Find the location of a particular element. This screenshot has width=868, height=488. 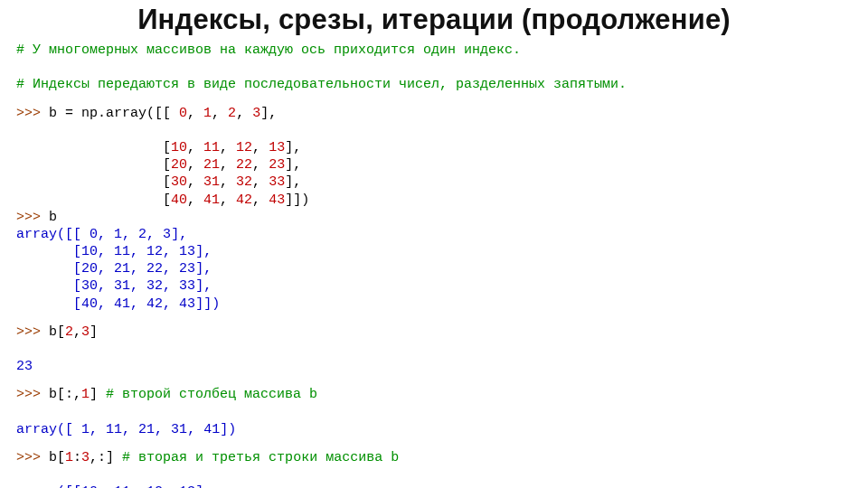

output-line: [10, 11, 12, 13], is located at coordinates (114, 251).